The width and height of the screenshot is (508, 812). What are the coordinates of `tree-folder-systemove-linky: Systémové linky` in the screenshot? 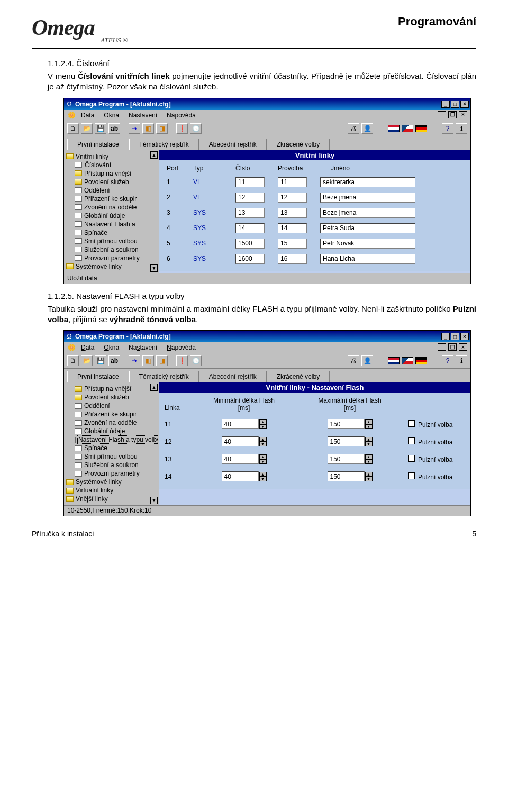 It's located at (111, 267).